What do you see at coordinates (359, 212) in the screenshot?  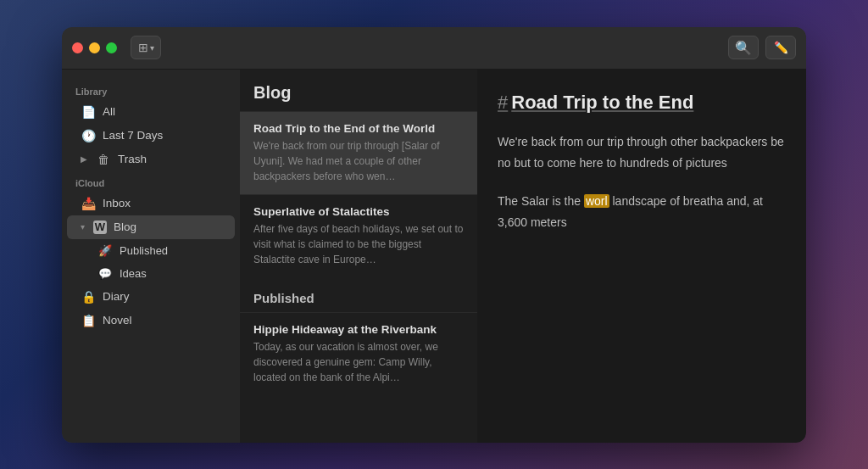 I see `note-title: Superlative of Stalactites` at bounding box center [359, 212].